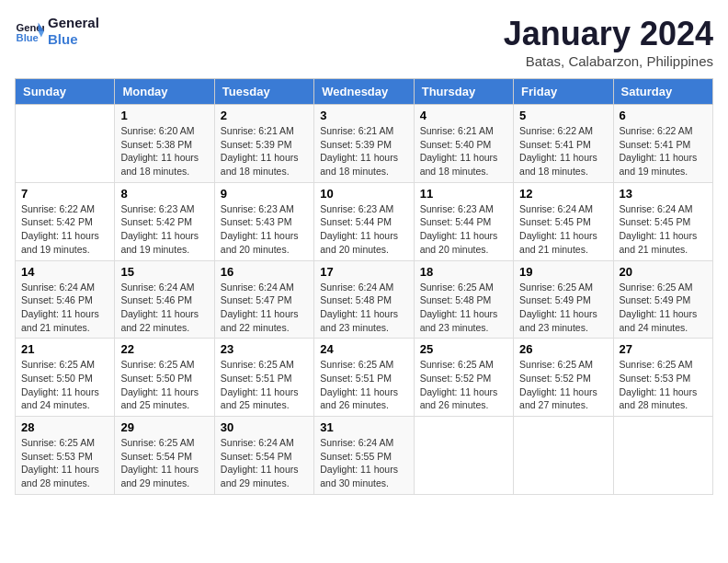 This screenshot has width=728, height=563. Describe the element at coordinates (364, 350) in the screenshot. I see `day-number: 24` at that location.